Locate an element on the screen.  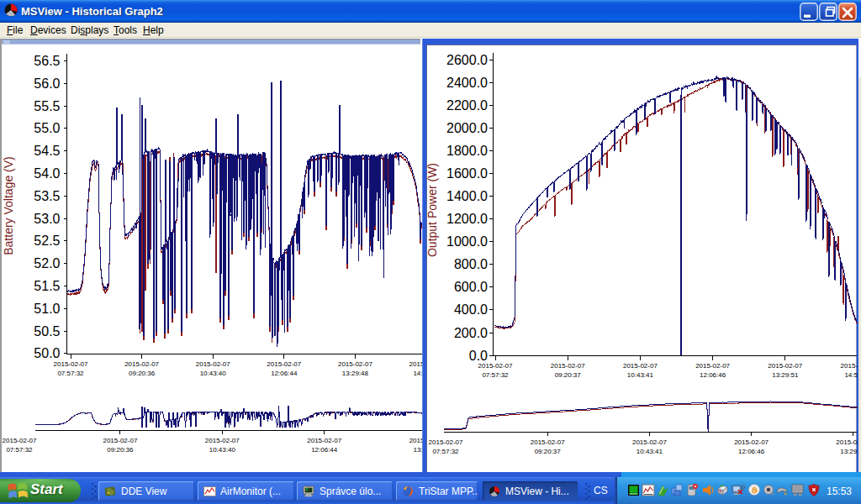
svg-text: 600.0 is located at coordinates (471, 287).